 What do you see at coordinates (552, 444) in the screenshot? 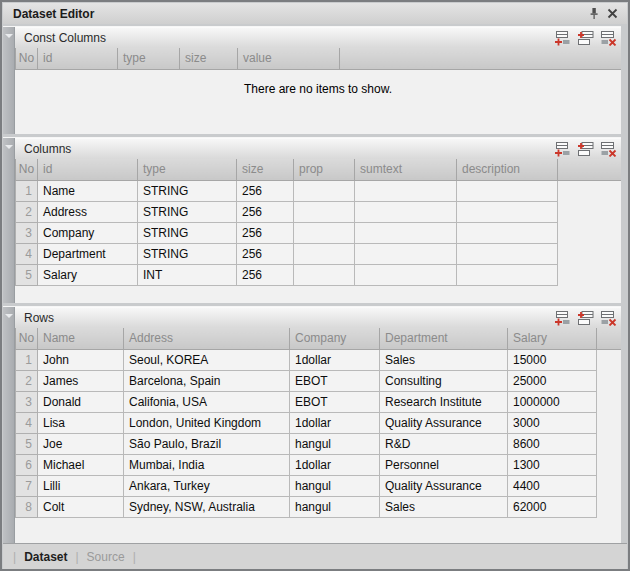
I see `cell: 8600` at bounding box center [552, 444].